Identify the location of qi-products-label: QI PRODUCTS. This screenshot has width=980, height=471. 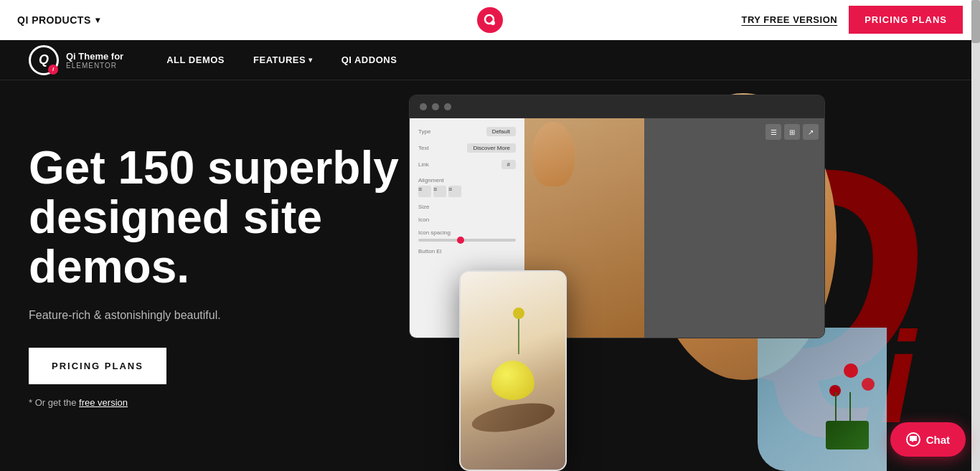
(55, 20).